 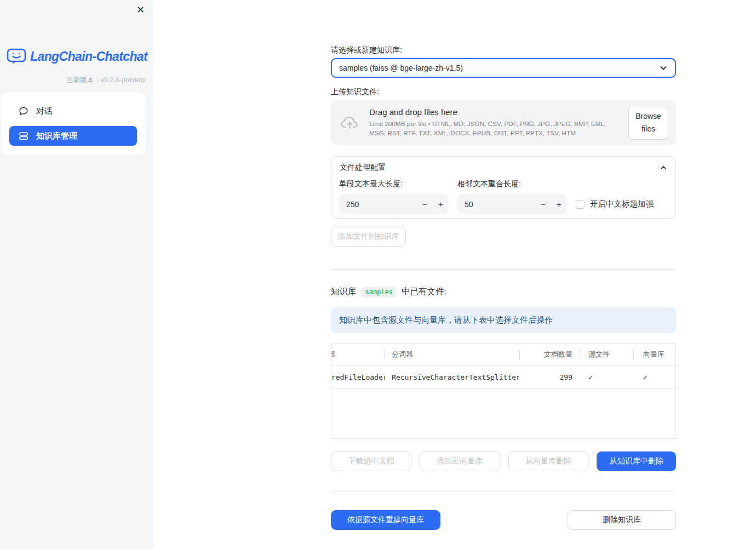 What do you see at coordinates (57, 136) in the screenshot?
I see `sidebar-item-label: 知识库管理` at bounding box center [57, 136].